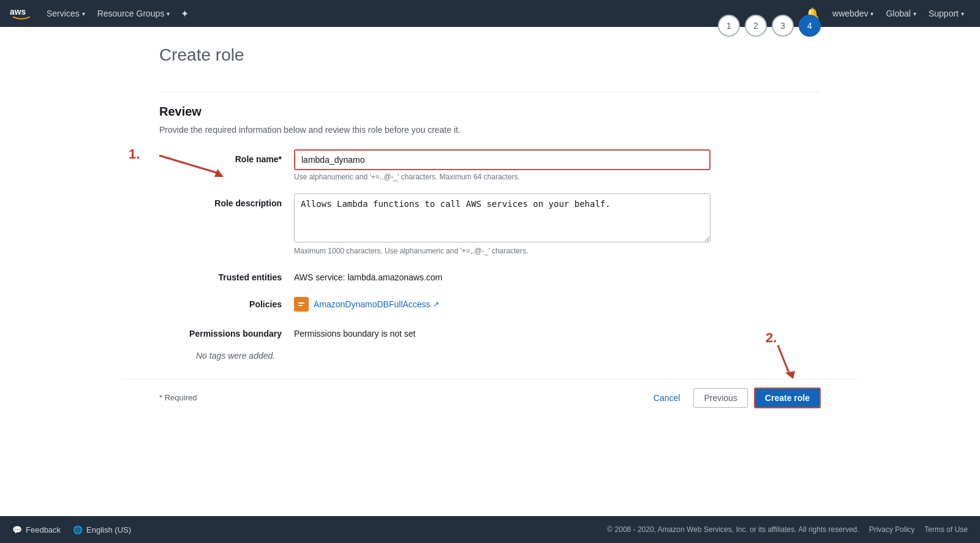  Describe the element at coordinates (131, 13) in the screenshot. I see `resource-groups-label: Resource Groups` at that location.